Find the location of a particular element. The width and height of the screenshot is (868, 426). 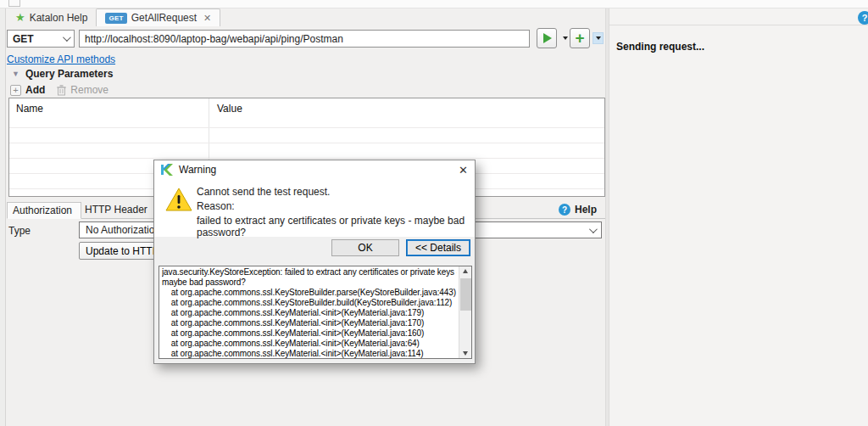

type-label: Type is located at coordinates (19, 231).